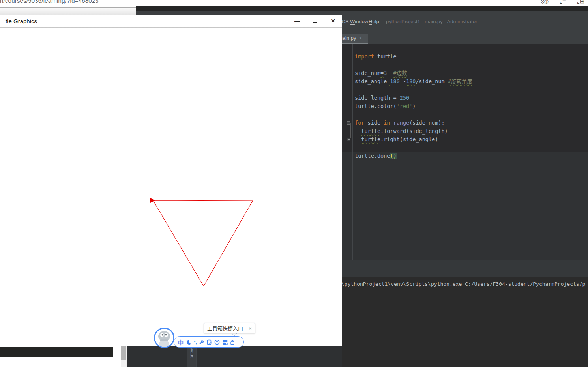 The width and height of the screenshot is (588, 367). What do you see at coordinates (414, 81) in the screenshot?
I see `code-line: side_angle=180 -180/side_num #旋转角度` at bounding box center [414, 81].